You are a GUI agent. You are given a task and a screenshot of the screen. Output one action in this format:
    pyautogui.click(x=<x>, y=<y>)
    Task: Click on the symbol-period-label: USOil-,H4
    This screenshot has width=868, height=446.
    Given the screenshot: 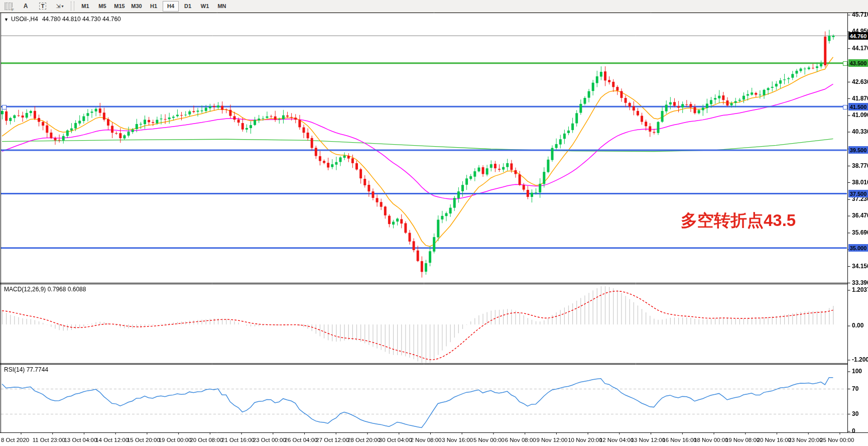 What is the action you would take?
    pyautogui.click(x=25, y=19)
    